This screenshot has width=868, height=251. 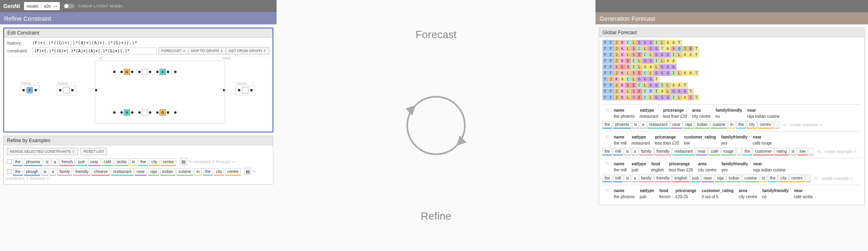 What do you see at coordinates (763, 152) in the screenshot?
I see `token: customer` at bounding box center [763, 152].